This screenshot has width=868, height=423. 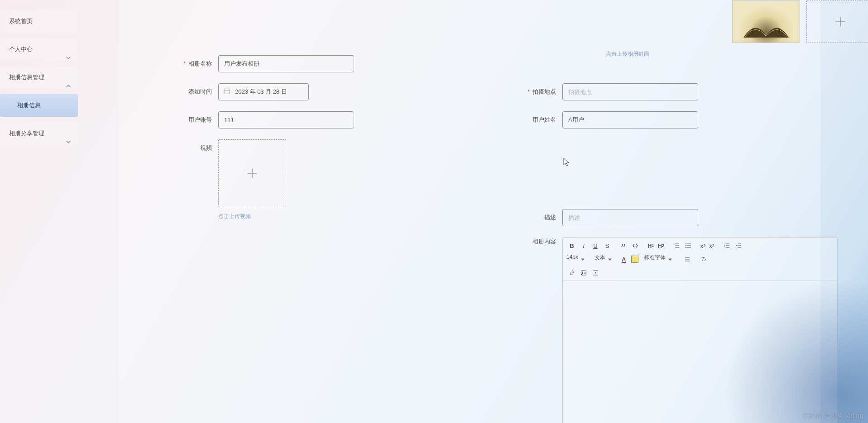 I want to click on ordered-list-button: 1, so click(x=676, y=246).